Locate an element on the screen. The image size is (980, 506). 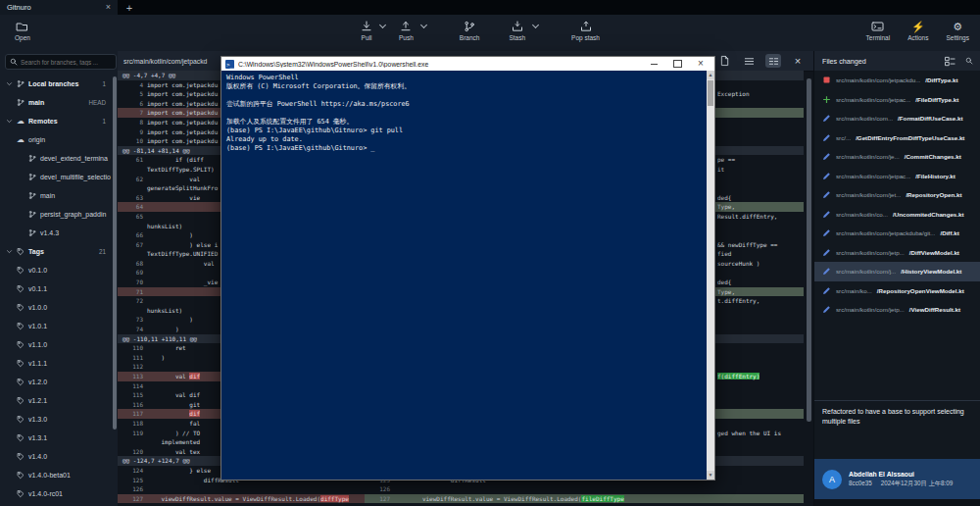
toolbar-button-pop-stash: Pop stash is located at coordinates (586, 31).